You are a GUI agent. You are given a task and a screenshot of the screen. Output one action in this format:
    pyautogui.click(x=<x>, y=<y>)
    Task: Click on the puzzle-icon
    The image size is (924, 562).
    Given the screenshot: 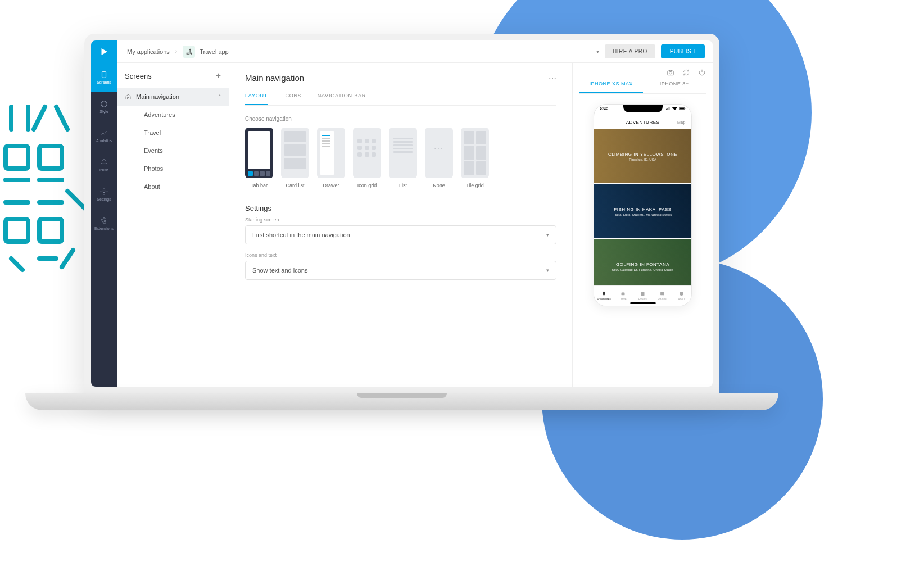 What is the action you would take?
    pyautogui.click(x=104, y=221)
    